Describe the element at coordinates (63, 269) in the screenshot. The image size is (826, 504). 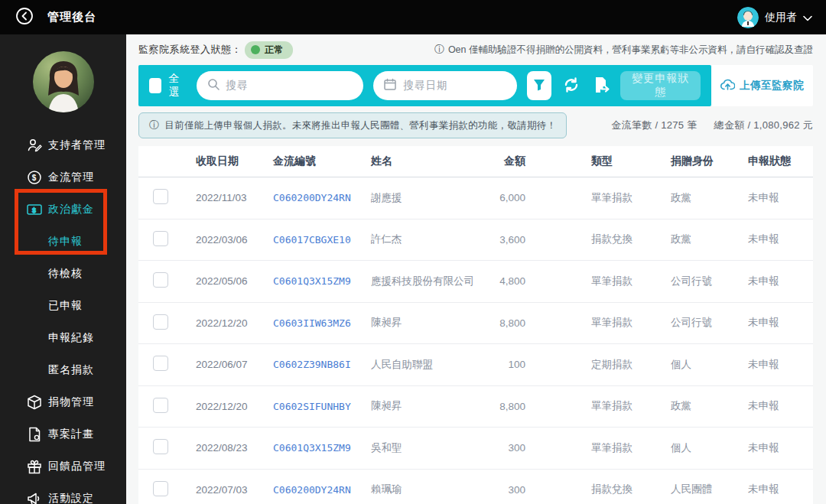
I see `sidebar: 支持者管理$金流管理$政治獻金待申報待檢核已申報申報紀錄匿名捐款捐物管理專案計畫…` at that location.